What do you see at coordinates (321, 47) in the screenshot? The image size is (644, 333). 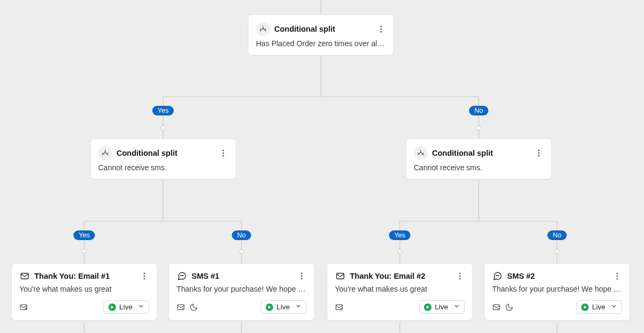 I see `node-description: Has Placed Order zero times over all tim…` at bounding box center [321, 47].